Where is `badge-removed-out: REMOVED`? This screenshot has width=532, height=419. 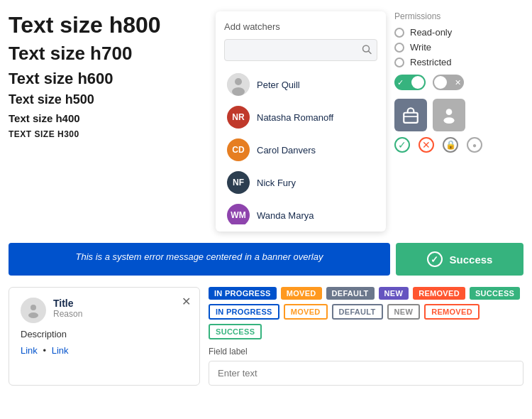
badge-removed-out: REMOVED is located at coordinates (452, 312).